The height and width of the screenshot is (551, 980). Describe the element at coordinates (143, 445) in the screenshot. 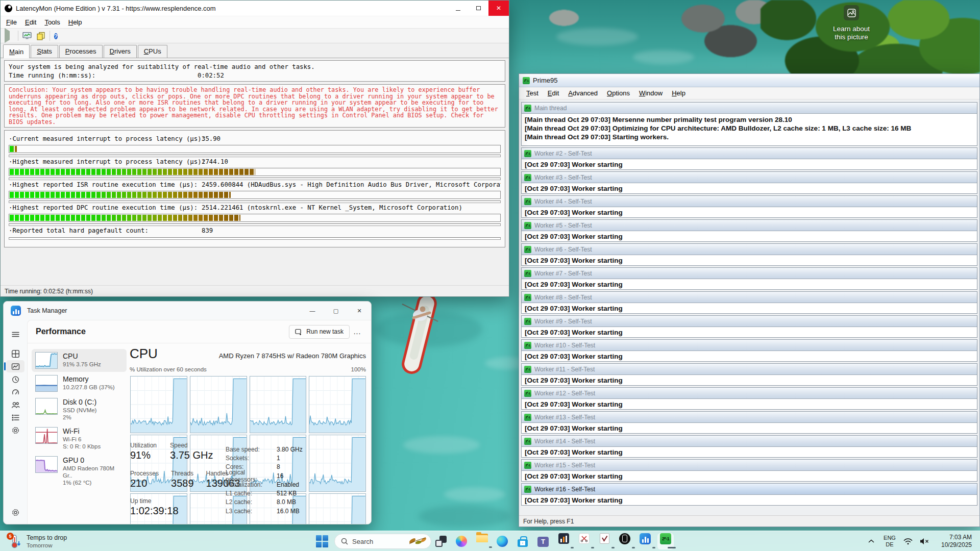

I see `stat-label: Utilization` at that location.